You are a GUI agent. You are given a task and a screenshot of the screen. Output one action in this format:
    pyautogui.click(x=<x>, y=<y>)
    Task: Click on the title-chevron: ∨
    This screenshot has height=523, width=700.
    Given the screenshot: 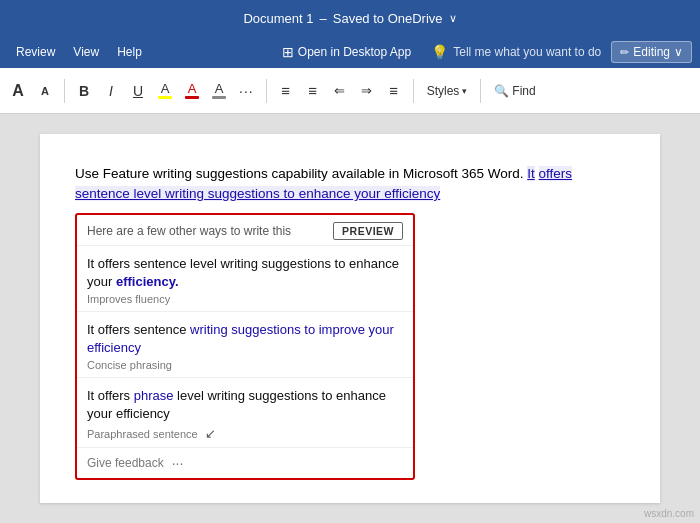 What is the action you would take?
    pyautogui.click(x=453, y=18)
    